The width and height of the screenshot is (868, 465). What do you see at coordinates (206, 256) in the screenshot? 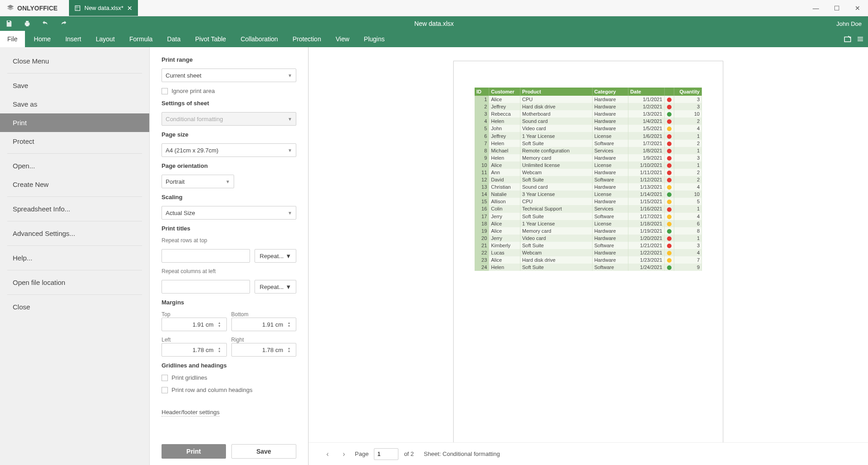
I see `repeat-rows-input` at bounding box center [206, 256].